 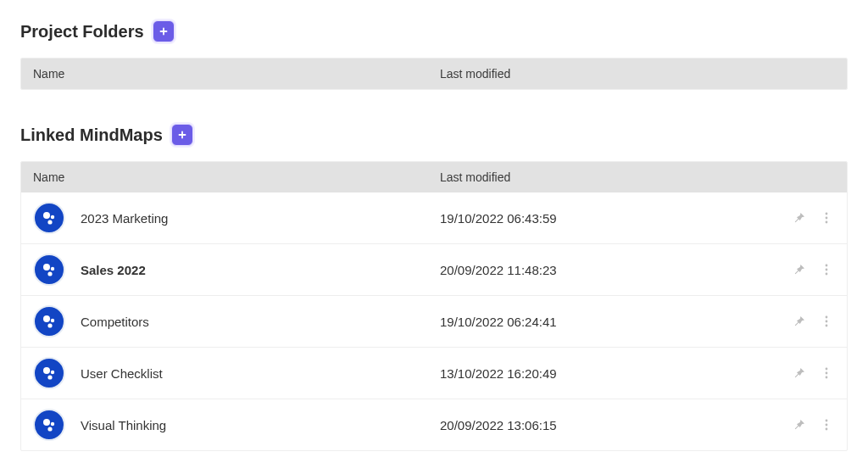 I want to click on add-folder-button, so click(x=164, y=31).